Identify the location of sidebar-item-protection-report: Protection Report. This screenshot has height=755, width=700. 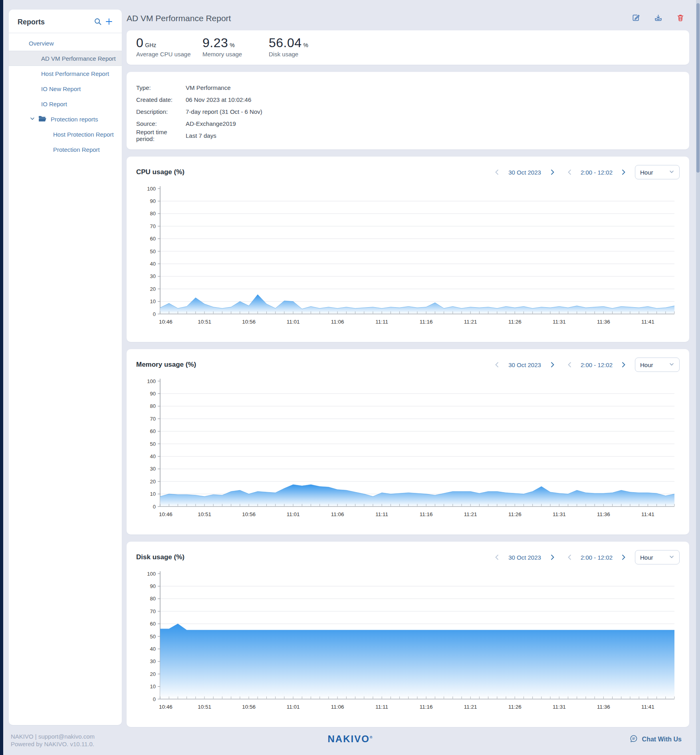
(65, 149).